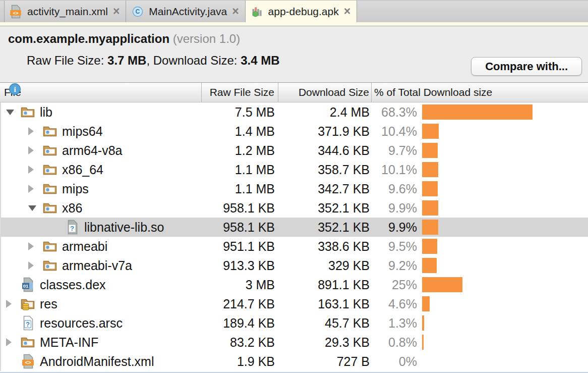 The image size is (588, 373). I want to click on download-percent-value: 9.9%, so click(395, 227).